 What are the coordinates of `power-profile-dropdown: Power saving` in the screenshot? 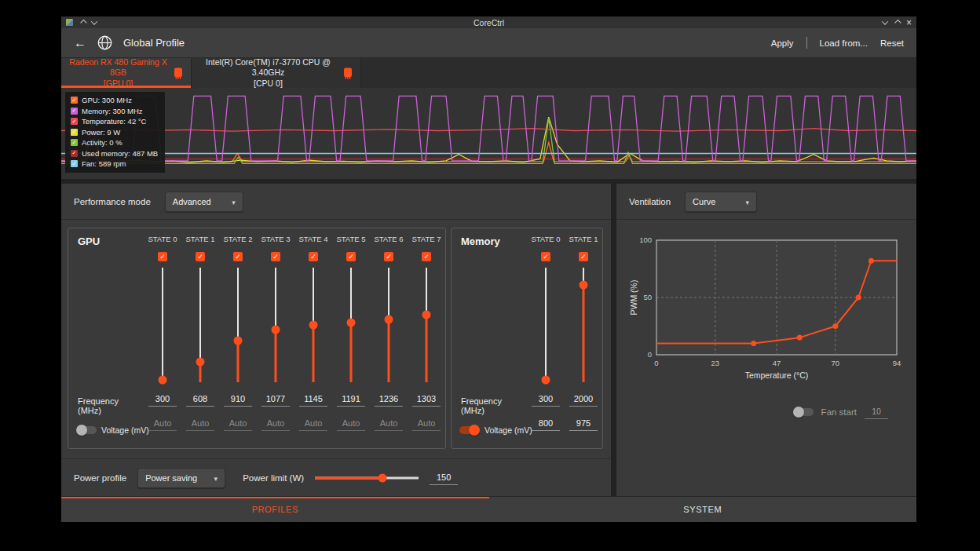 It's located at (181, 478).